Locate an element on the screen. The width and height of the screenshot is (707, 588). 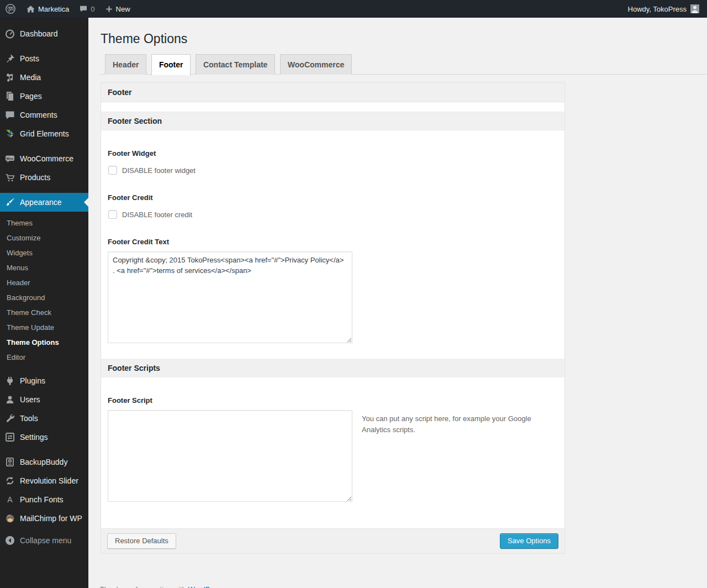
tab-footer: Footer is located at coordinates (171, 65).